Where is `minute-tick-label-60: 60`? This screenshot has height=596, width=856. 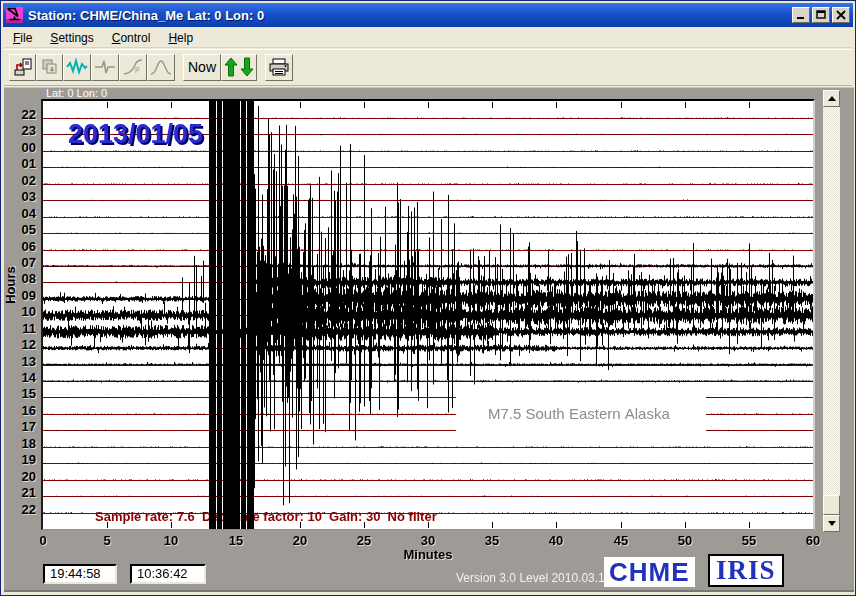
minute-tick-label-60: 60 is located at coordinates (813, 540).